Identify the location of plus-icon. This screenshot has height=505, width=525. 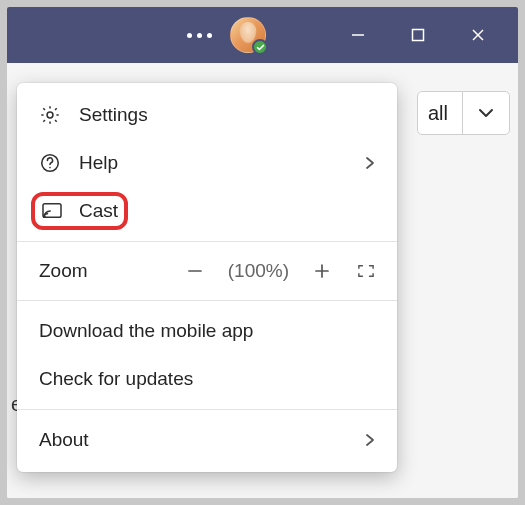
(322, 271).